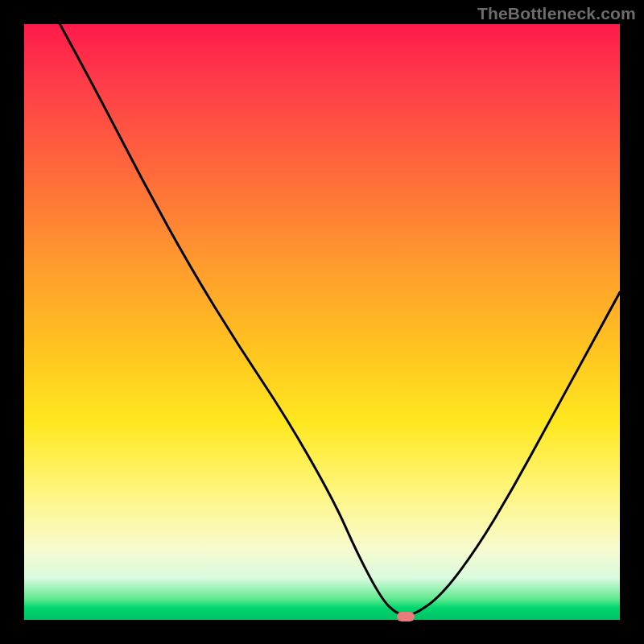 This screenshot has height=644, width=644. I want to click on optimum-marker, so click(406, 617).